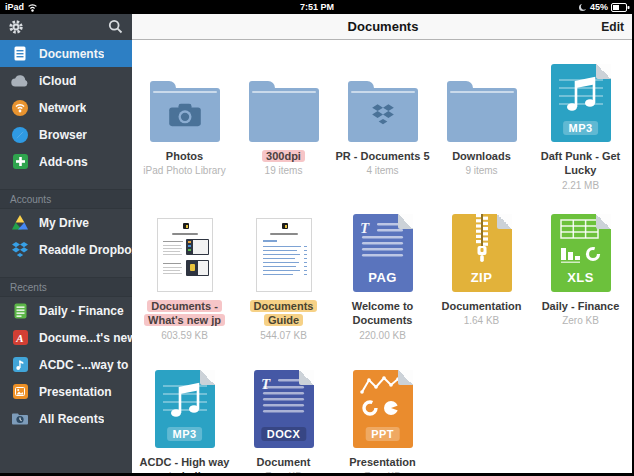  What do you see at coordinates (382, 417) in the screenshot?
I see `grid-item-presentation-ppt: PPT Presentation Zero KB` at bounding box center [382, 417].